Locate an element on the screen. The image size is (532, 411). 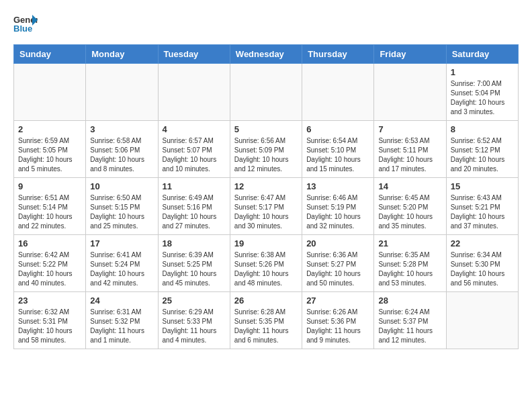
calendar-cell: 25Sunrise: 6:29 AM Sunset: 5:33 PM Dayli… is located at coordinates (193, 321).